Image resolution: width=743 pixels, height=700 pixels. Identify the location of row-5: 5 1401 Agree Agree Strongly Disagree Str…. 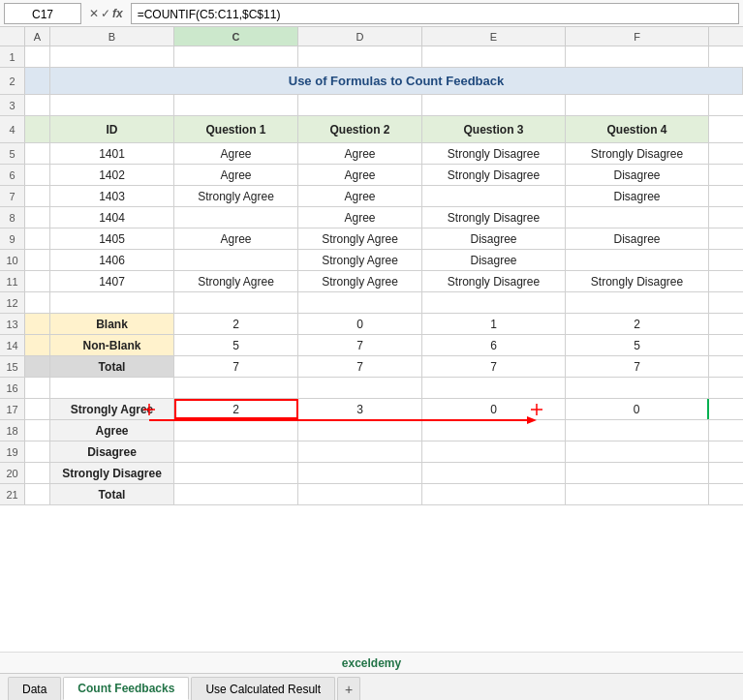
(372, 154).